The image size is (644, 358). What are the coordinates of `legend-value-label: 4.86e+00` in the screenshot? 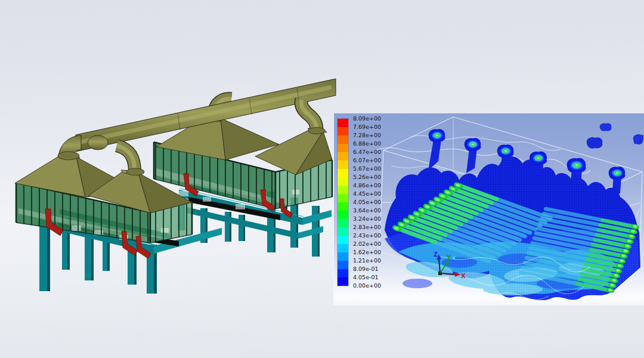 It's located at (367, 186).